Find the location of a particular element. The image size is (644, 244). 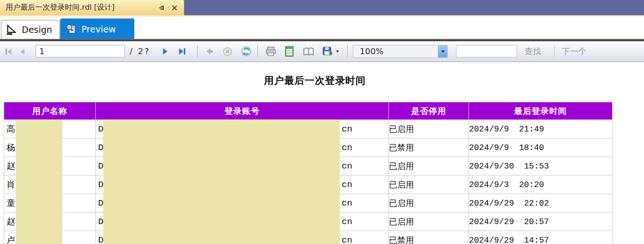

find-button: 查找 is located at coordinates (533, 51).